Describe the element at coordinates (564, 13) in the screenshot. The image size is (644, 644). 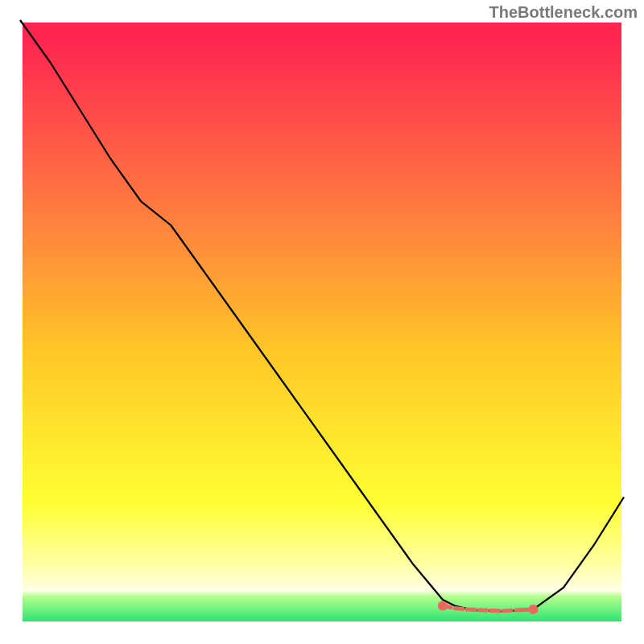
I see `attribution-label: TheBottleneck.com` at that location.